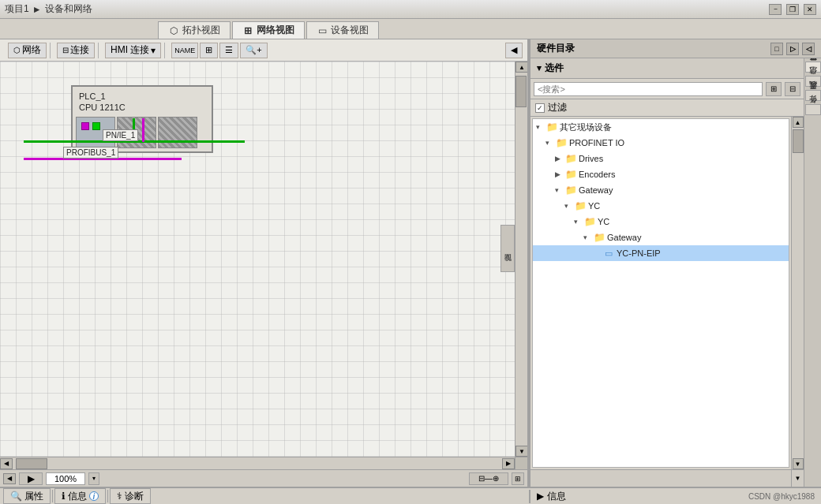 The height and width of the screenshot is (504, 821). Describe the element at coordinates (797, 293) in the screenshot. I see `catalog-scrollbar-v: ▲ ▼` at that location.